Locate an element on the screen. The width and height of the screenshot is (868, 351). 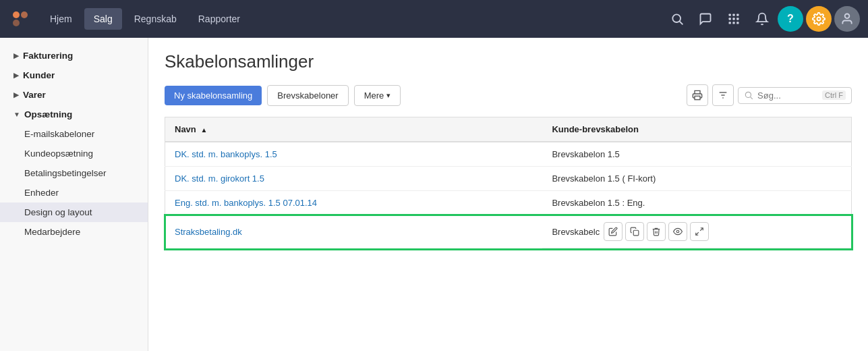
logo is located at coordinates (20, 19).